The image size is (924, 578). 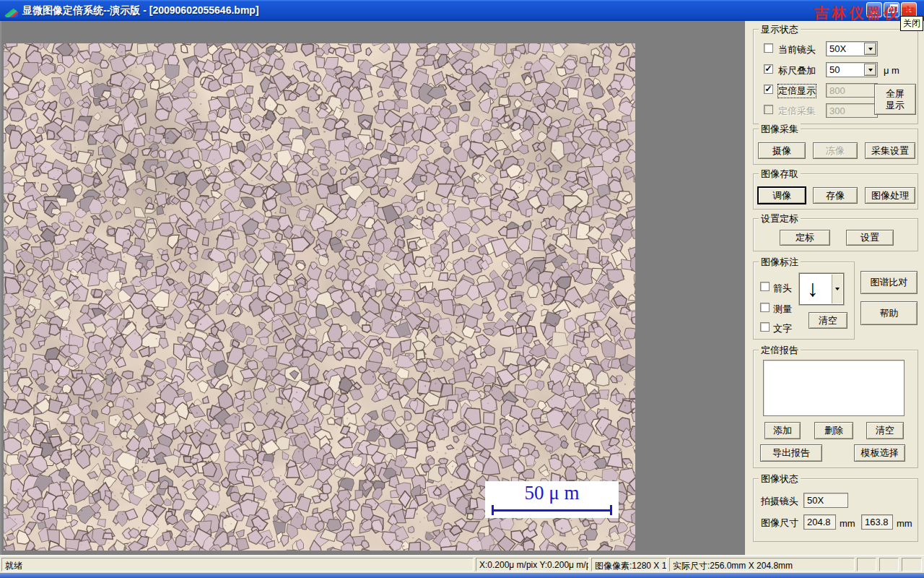 I want to click on group-annotation-title: 图像标注, so click(x=780, y=262).